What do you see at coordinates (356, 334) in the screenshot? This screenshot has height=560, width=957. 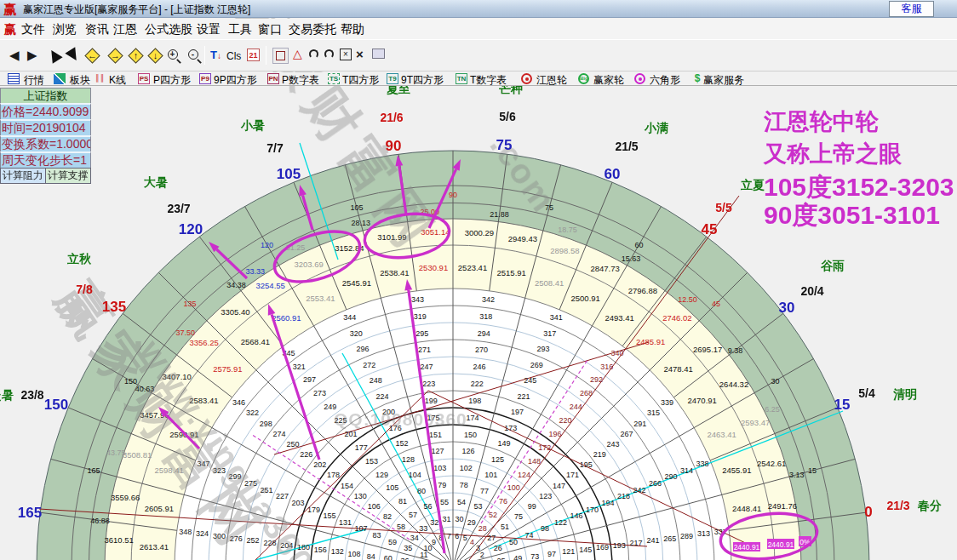 I see `svg-text: 320` at bounding box center [356, 334].